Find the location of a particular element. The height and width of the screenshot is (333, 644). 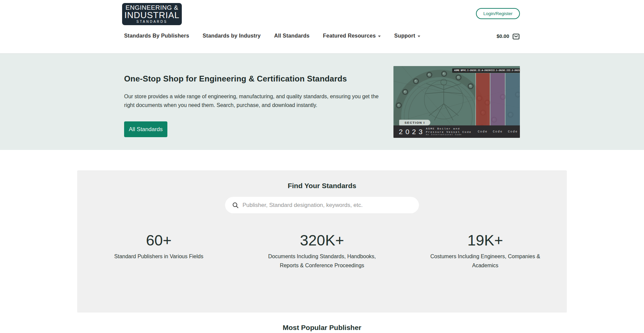

nav-all-standards: All Standards is located at coordinates (292, 36).